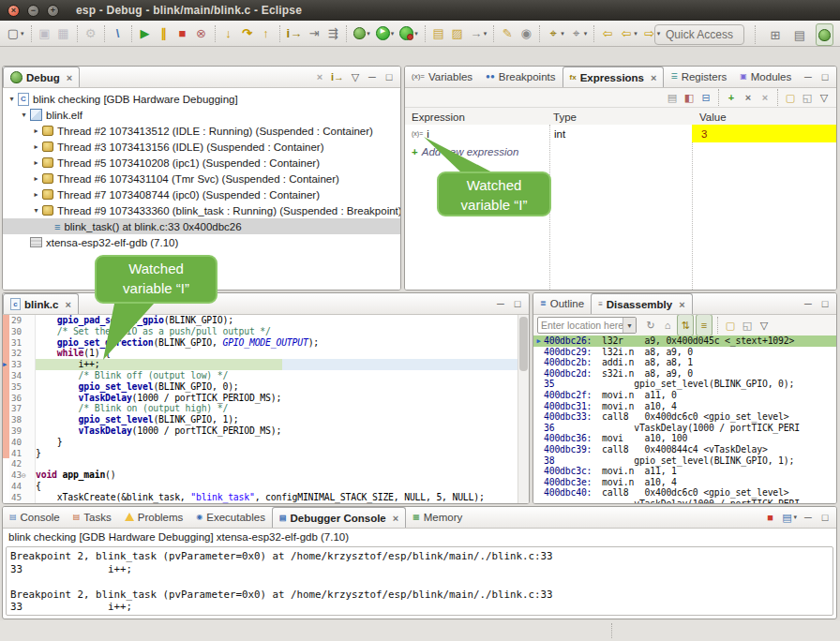 This screenshot has height=641, width=840. Describe the element at coordinates (825, 35) in the screenshot. I see `debug-perspective-button` at that location.